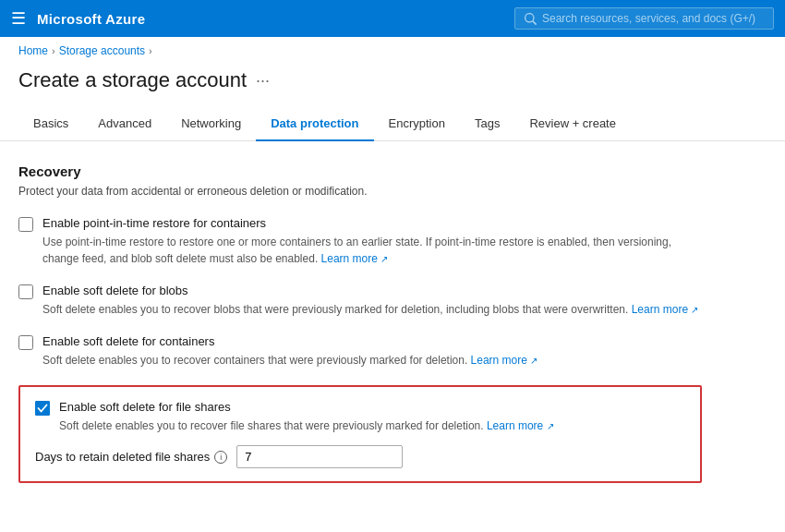  What do you see at coordinates (550, 427) in the screenshot?
I see `ext-link-icon-4: ↗` at bounding box center [550, 427].